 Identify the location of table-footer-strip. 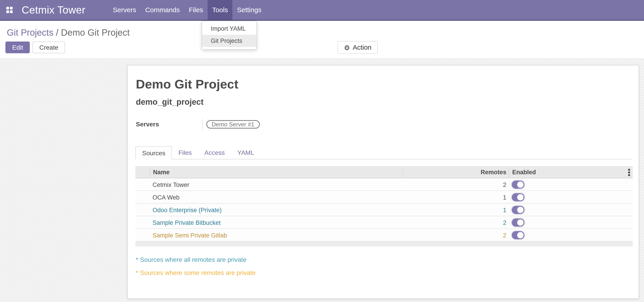
(384, 244).